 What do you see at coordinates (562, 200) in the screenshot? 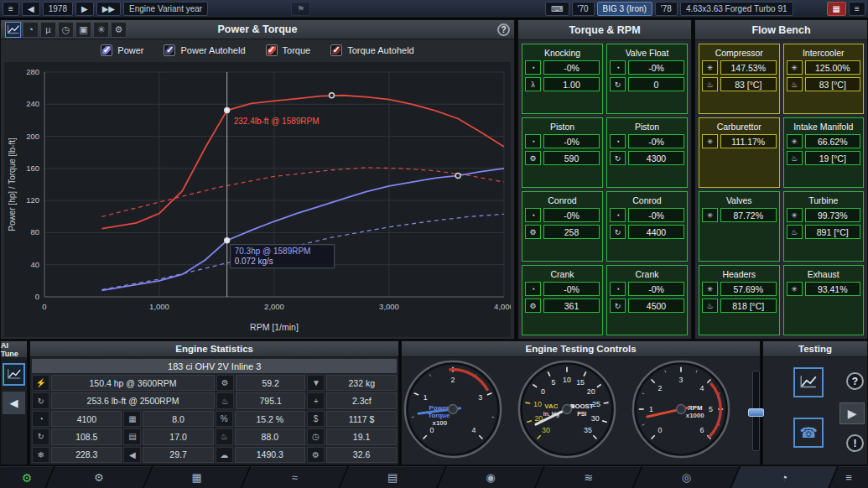
I see `card-title: Conrod` at bounding box center [562, 200].